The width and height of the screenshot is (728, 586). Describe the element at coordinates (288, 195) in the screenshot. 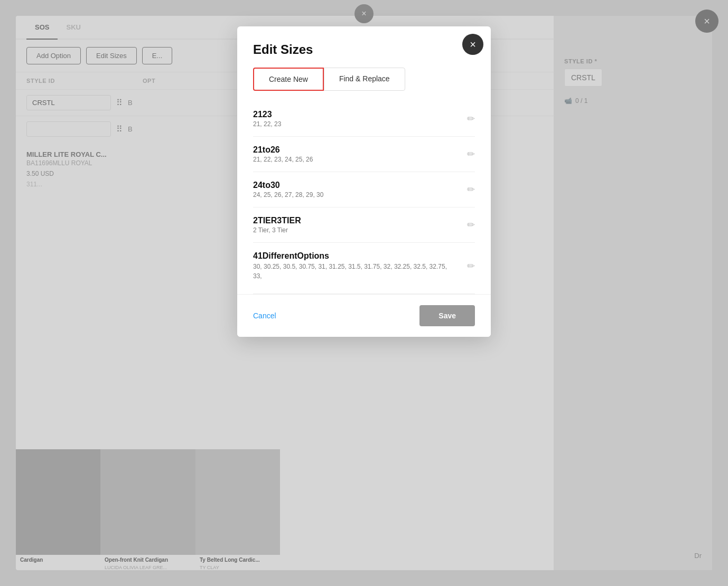

I see `size-values-24to30: 24, 25, 26, 27, 28, 29, 30` at that location.